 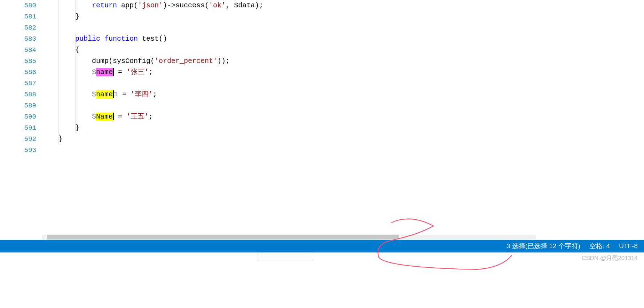 I want to click on code-token: )->success(, so click(x=186, y=6).